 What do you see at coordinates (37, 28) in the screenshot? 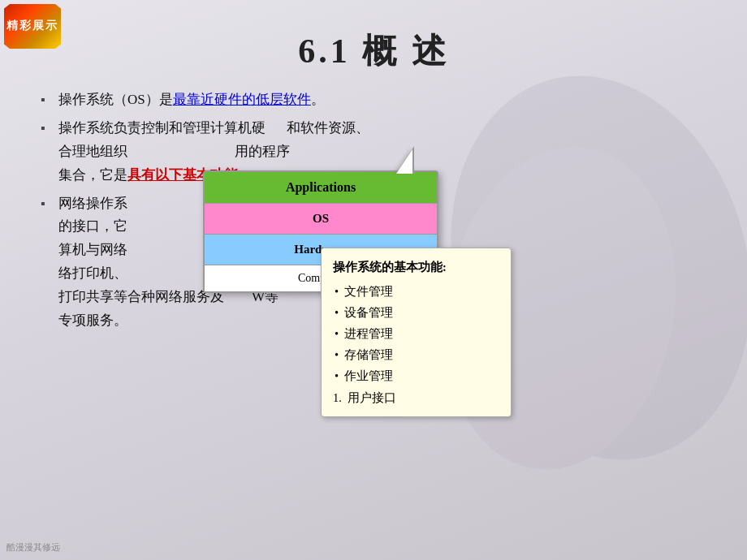
I see `badge: 精彩 展示` at bounding box center [37, 28].